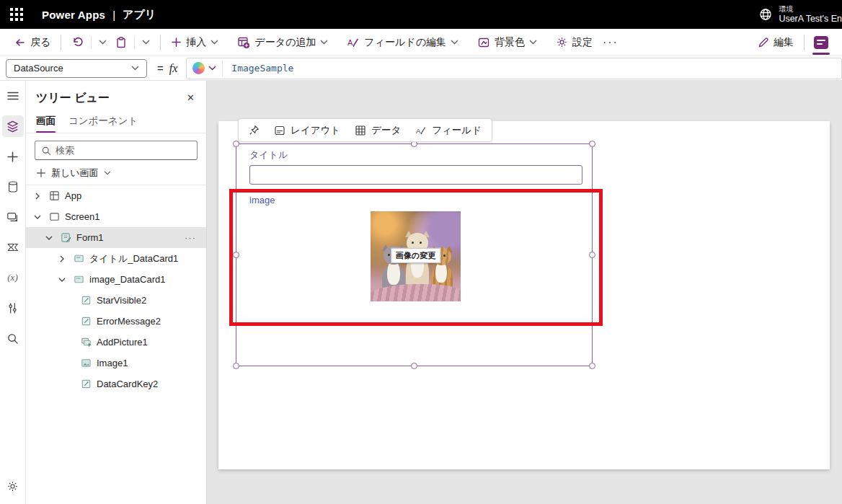 Image resolution: width=842 pixels, height=504 pixels. Describe the element at coordinates (146, 42) in the screenshot. I see `paste-menu-button` at that location.